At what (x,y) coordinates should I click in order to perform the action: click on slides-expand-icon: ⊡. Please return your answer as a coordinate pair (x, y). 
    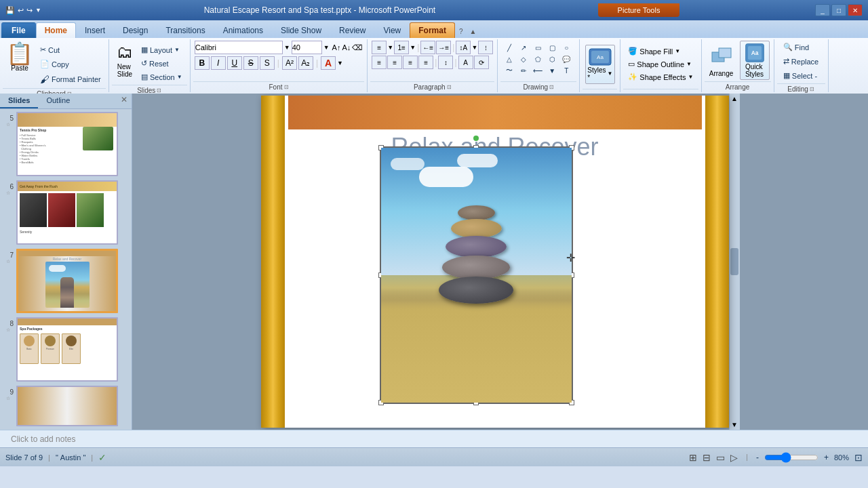
    Looking at the image, I should click on (159, 91).